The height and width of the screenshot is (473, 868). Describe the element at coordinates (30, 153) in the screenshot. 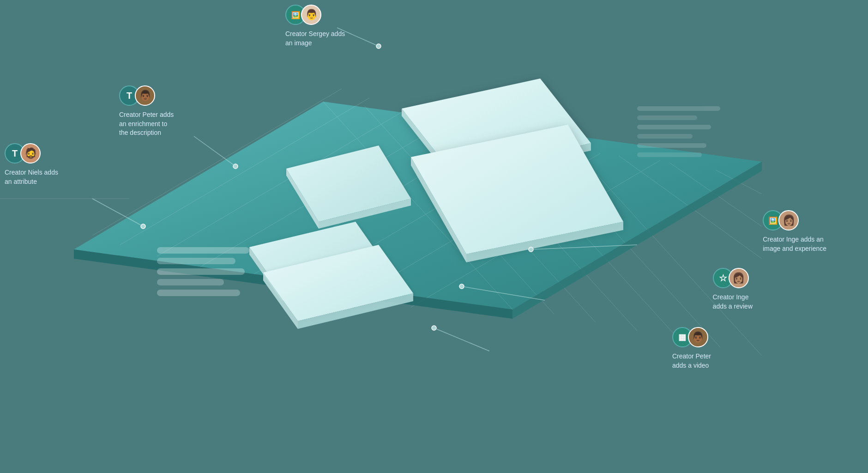

I see `niels-avatar: 🧔` at that location.